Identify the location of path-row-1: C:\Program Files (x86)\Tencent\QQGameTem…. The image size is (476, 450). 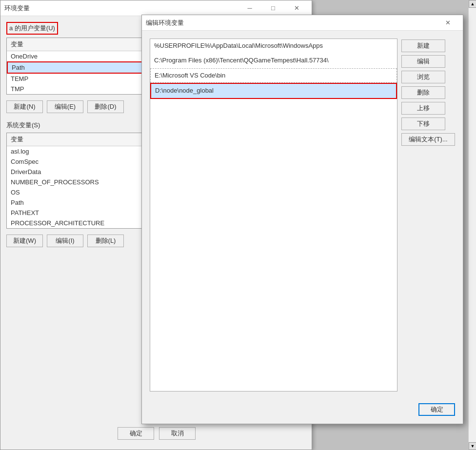
(274, 61).